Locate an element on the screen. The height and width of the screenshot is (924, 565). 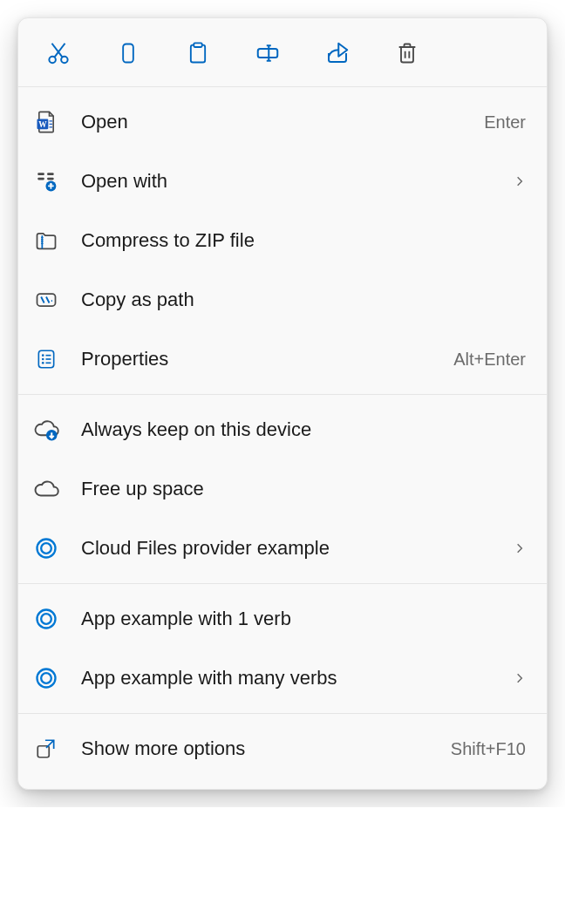
menu-label: App example with 1 verb is located at coordinates (303, 619).